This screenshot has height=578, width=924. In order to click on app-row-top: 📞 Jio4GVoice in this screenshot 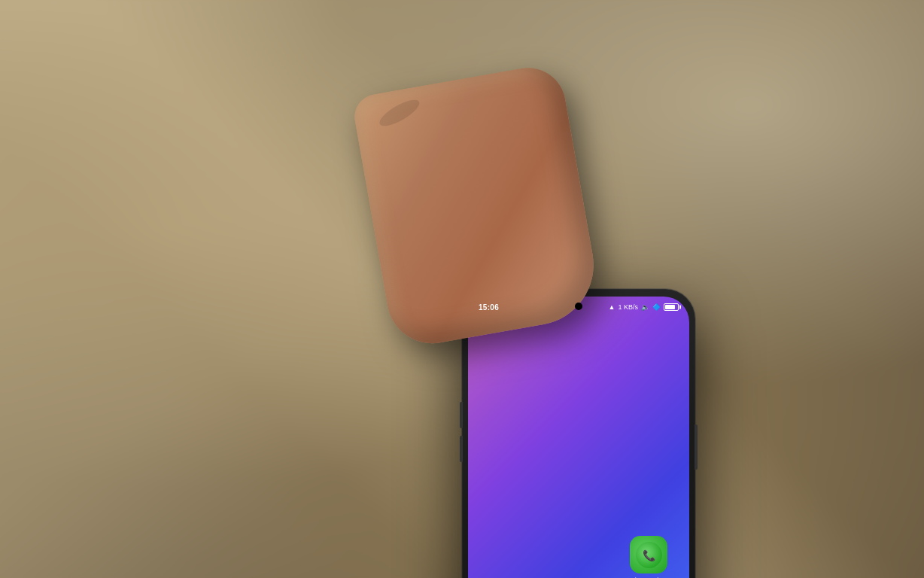, I will do `click(579, 557)`.